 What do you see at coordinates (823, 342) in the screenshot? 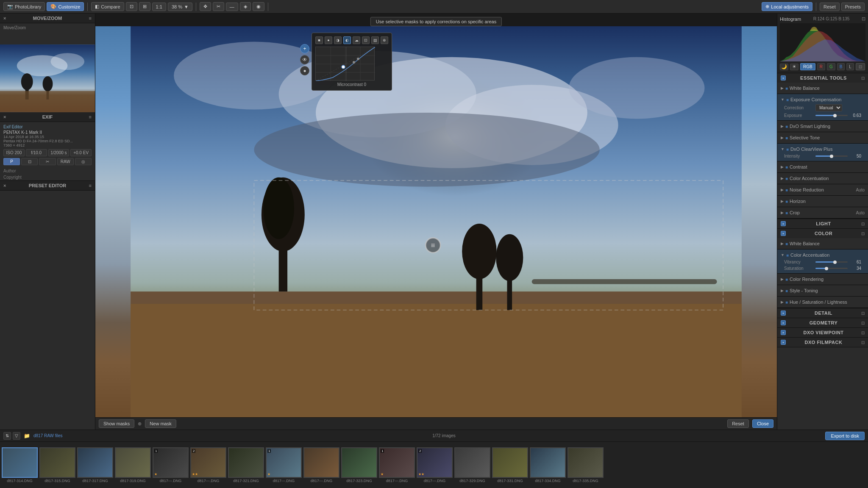
I see `filmpack-header: × DXO FILMPACK ⊡` at bounding box center [823, 342].